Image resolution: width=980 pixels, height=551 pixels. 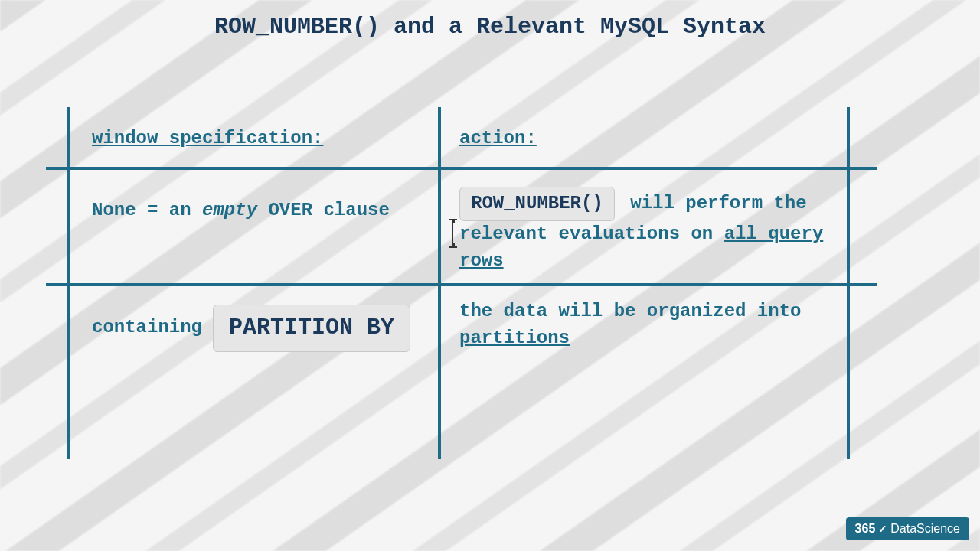 What do you see at coordinates (490, 20) in the screenshot?
I see `slide-title: ROW_NUMBER() and a Relevant MySQL Syntax` at bounding box center [490, 20].